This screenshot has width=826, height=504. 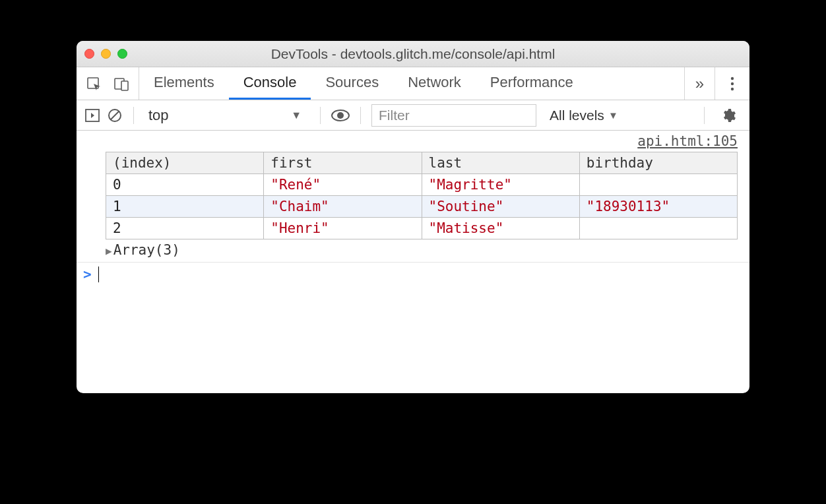 I want to click on main-tabbar: Elements Console Sources Network Perform…, so click(x=413, y=84).